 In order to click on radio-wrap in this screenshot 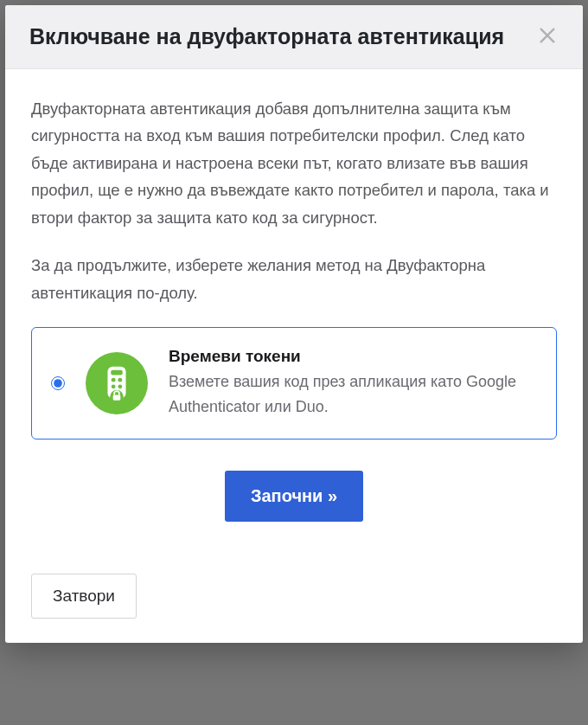, I will do `click(58, 383)`.